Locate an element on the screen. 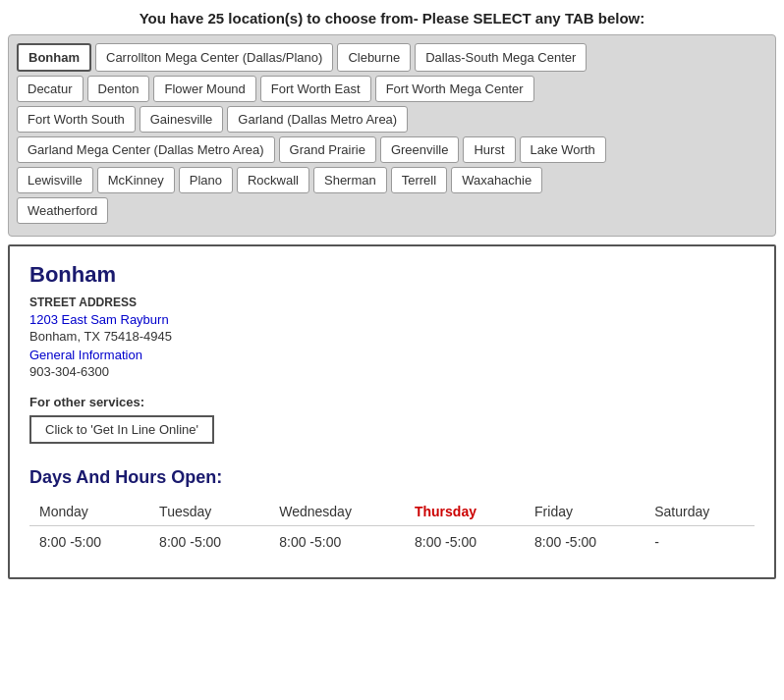  street-address-link: 1203 East Sam Rayburn is located at coordinates (99, 320).